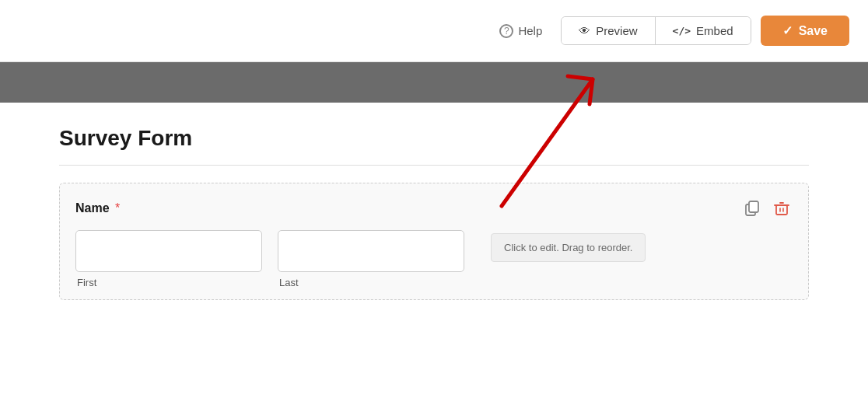  What do you see at coordinates (616, 31) in the screenshot?
I see `preview-label: Preview` at bounding box center [616, 31].